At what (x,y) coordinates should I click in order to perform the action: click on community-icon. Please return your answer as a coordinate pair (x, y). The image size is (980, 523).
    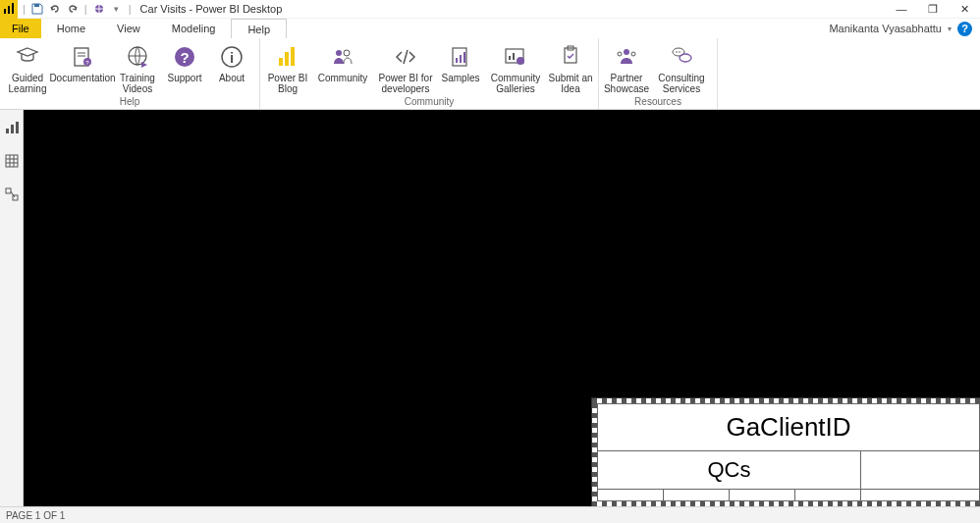
    Looking at the image, I should click on (343, 57).